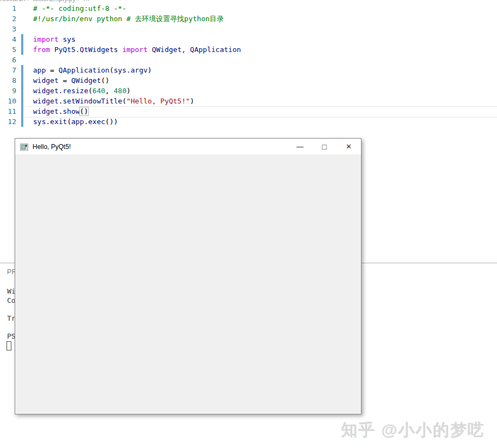 This screenshot has width=497, height=448. Describe the element at coordinates (76, 121) in the screenshot. I see `code-text: sys.exit(app.exec())` at that location.